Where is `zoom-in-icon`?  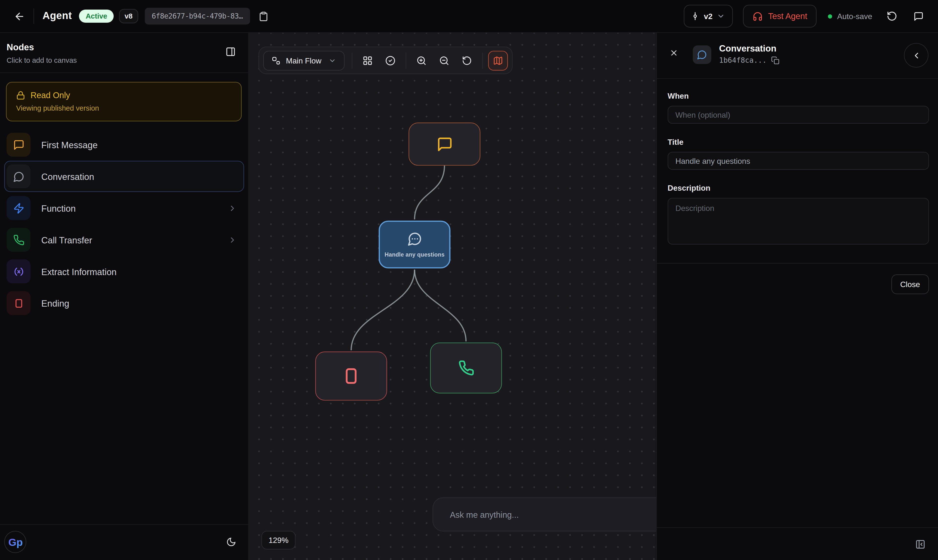
zoom-in-icon is located at coordinates (421, 60).